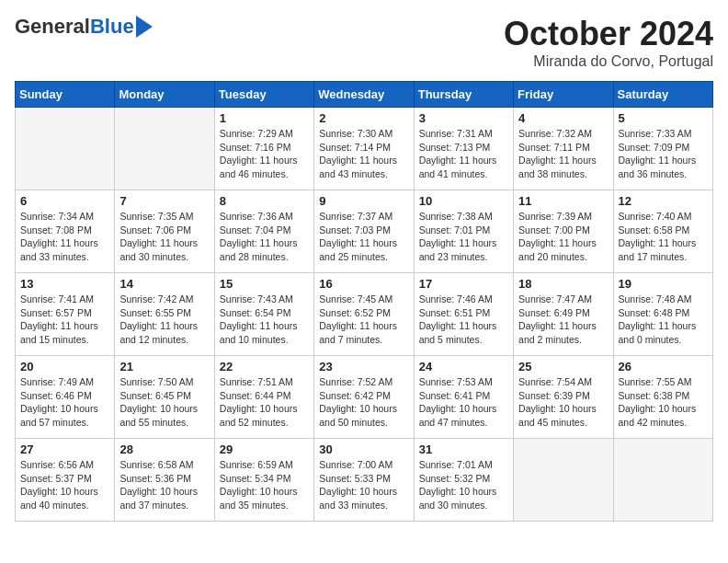 This screenshot has width=728, height=563. What do you see at coordinates (364, 486) in the screenshot?
I see `day-info: Sunrise: 7:00 AM Sunset: 5:33 PM Dayligh…` at bounding box center [364, 486].